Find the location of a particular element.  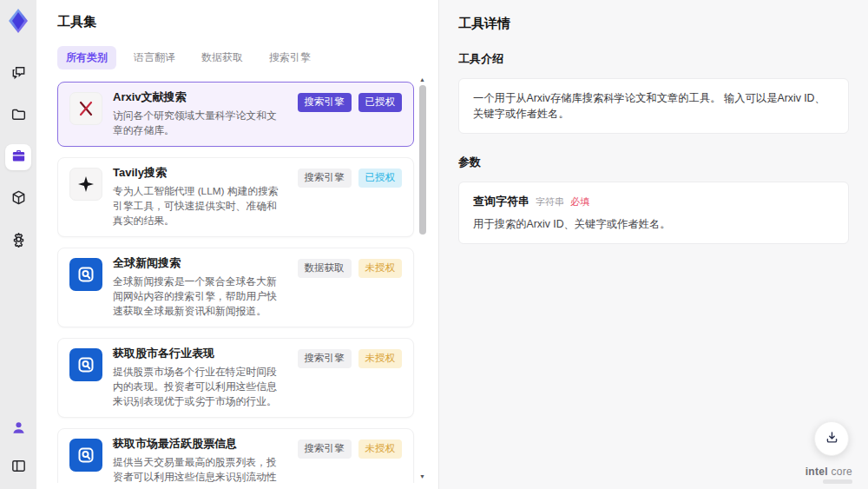

tool-name: 获取市场最活跃股票信息 is located at coordinates (200, 444).